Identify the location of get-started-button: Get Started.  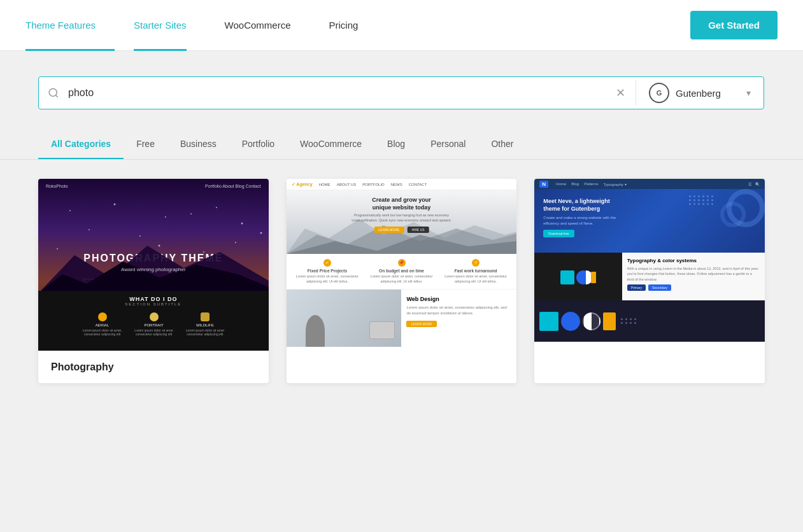
(734, 25).